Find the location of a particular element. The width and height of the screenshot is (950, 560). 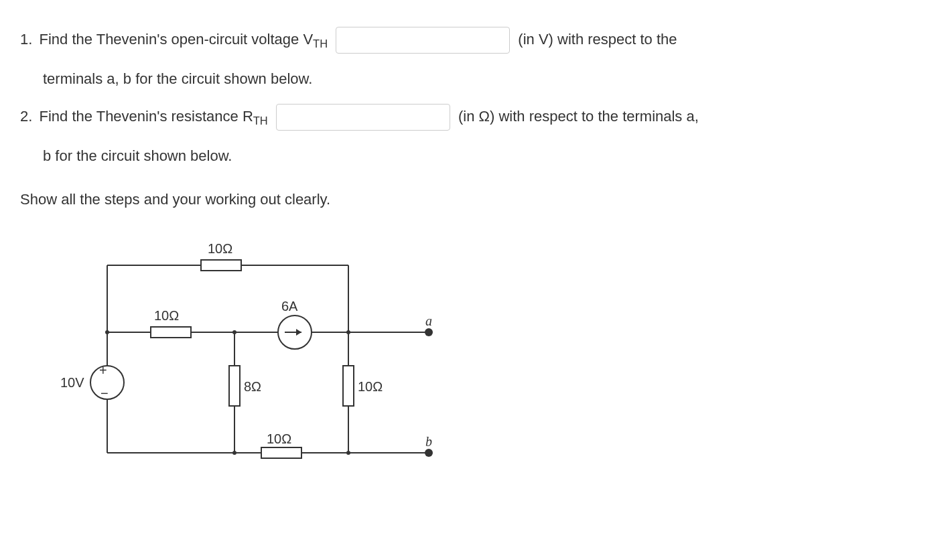

terminal-b-label: b is located at coordinates (429, 441).